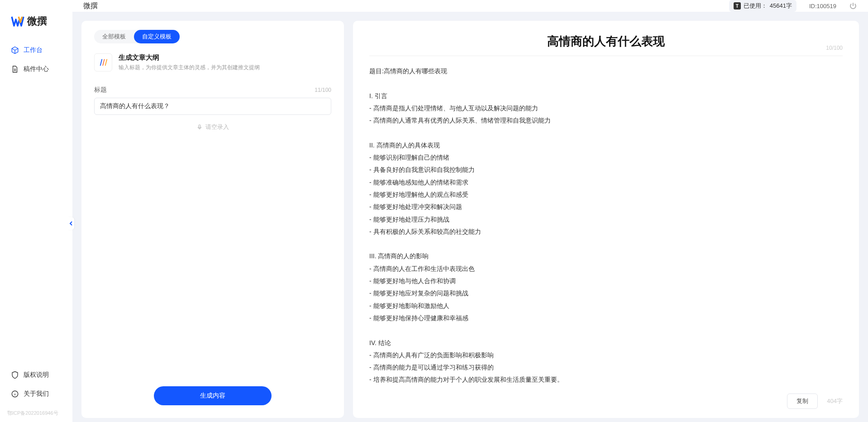  What do you see at coordinates (200, 127) in the screenshot?
I see `mic-icon` at bounding box center [200, 127].